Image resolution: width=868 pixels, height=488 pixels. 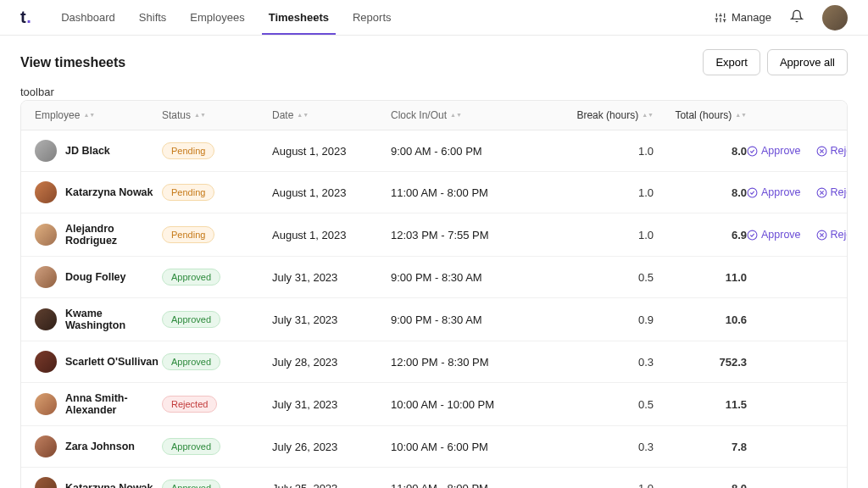 I want to click on clock-cell: 10:00 AM - 10:00 PM, so click(x=463, y=405).